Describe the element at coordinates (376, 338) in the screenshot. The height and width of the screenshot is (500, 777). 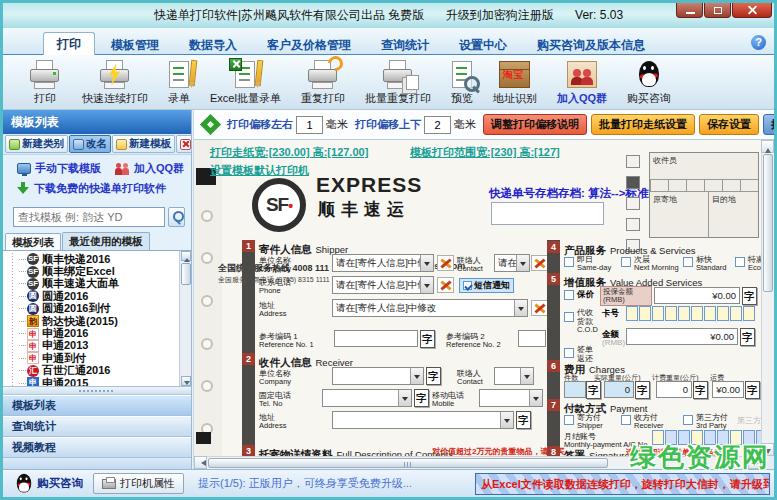
I see `reference1-input` at that location.